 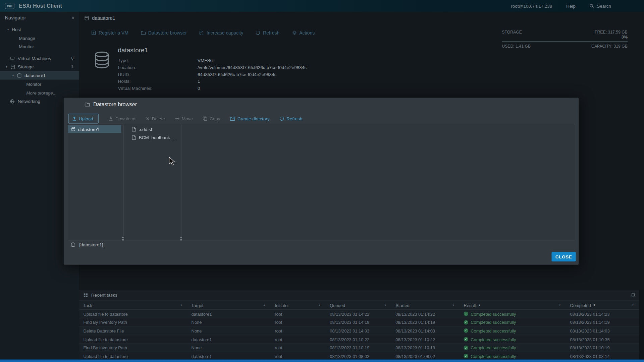 What do you see at coordinates (34, 84) in the screenshot?
I see `sidebar-item-label: Monitor` at bounding box center [34, 84].